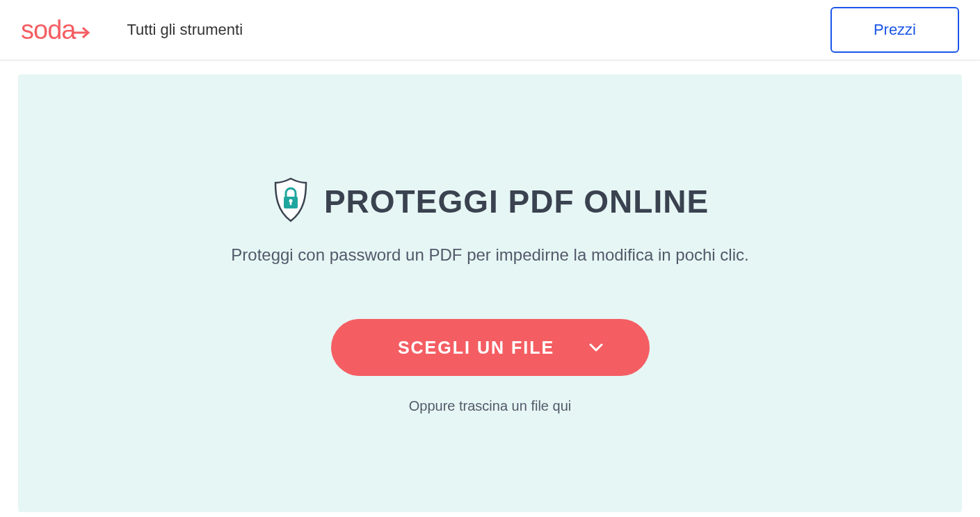 This screenshot has height=517, width=980. Describe the element at coordinates (82, 31) in the screenshot. I see `arrow-right-icon` at that location.